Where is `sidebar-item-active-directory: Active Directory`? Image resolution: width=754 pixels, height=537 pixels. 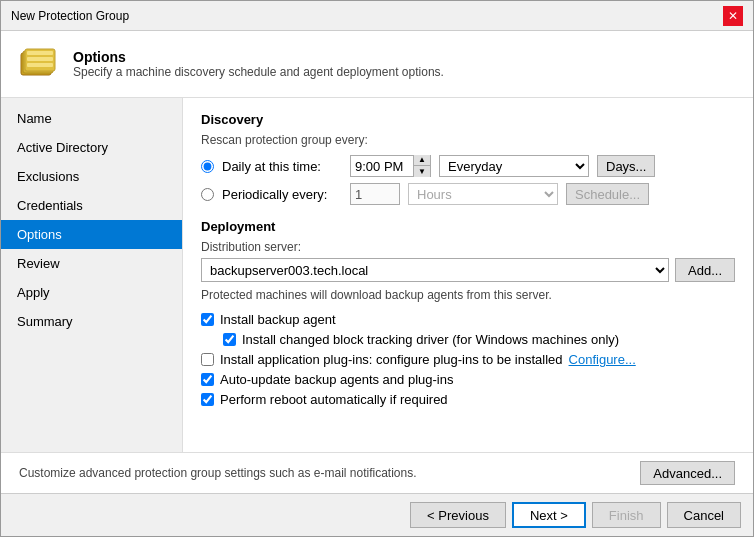
sidebar-item-active-directory: Active Directory is located at coordinates (92, 148).